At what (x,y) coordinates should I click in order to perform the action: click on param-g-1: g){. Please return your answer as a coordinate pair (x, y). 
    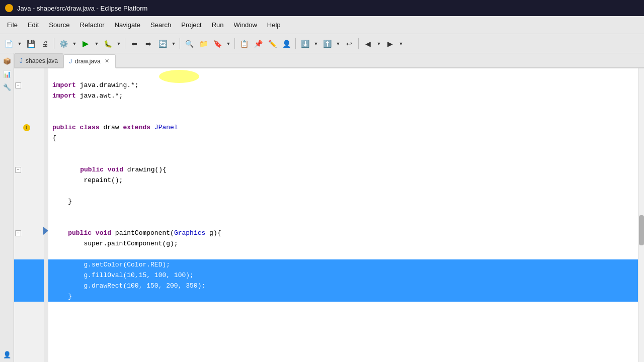
    Looking at the image, I should click on (213, 233).